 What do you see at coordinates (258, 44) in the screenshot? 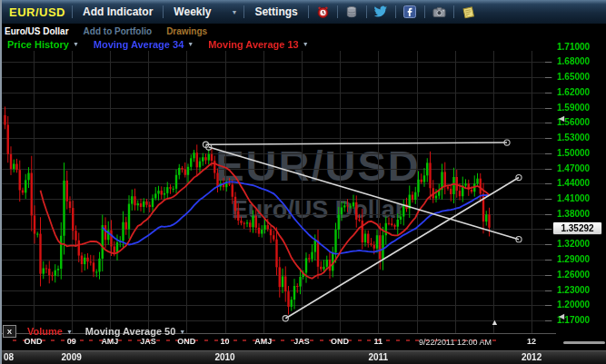
I see `ma13-dropdown: Moving Average 13 ▼` at bounding box center [258, 44].